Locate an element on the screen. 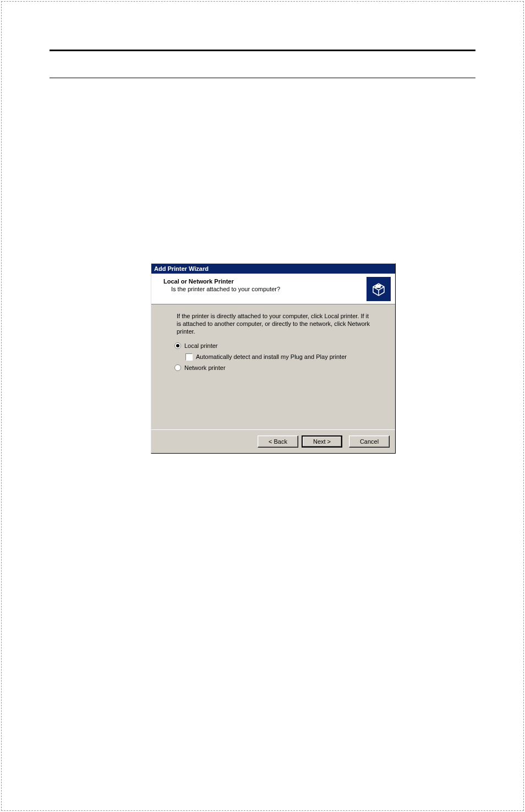 The image size is (525, 812). dialog-header: Local or Network Printer Is the printer … is located at coordinates (273, 289).